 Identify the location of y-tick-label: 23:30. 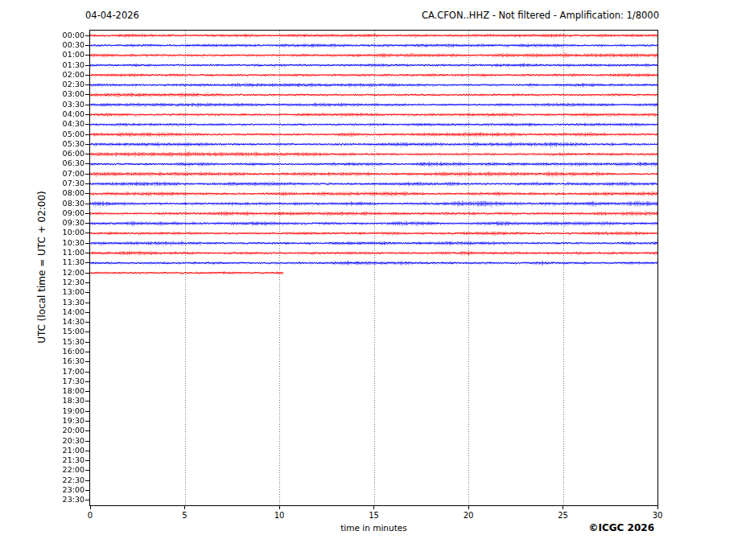
(42, 500).